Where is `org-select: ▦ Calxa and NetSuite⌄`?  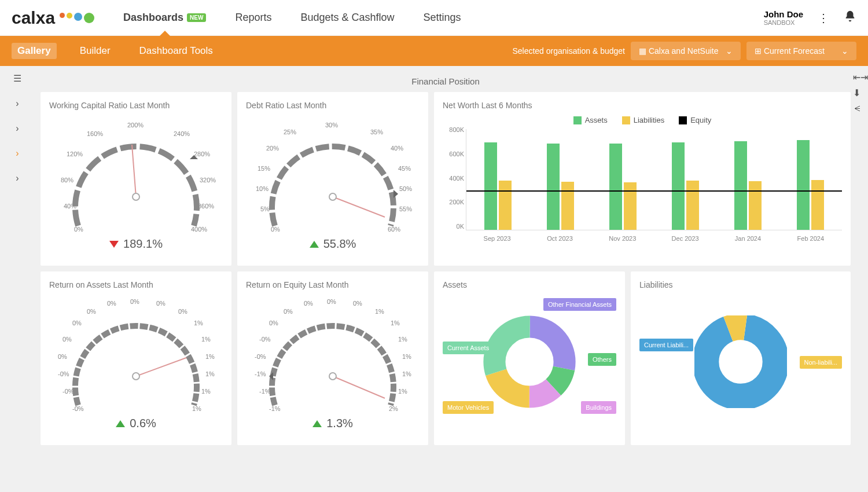
org-select: ▦ Calxa and NetSuite⌄ is located at coordinates (686, 51).